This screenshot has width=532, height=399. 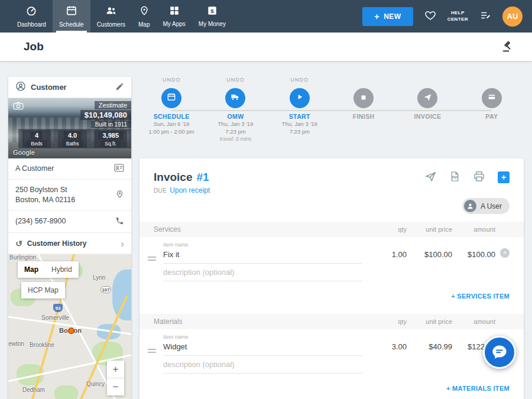 What do you see at coordinates (429, 257) in the screenshot?
I see `service-unit-price: $100.00` at bounding box center [429, 257].